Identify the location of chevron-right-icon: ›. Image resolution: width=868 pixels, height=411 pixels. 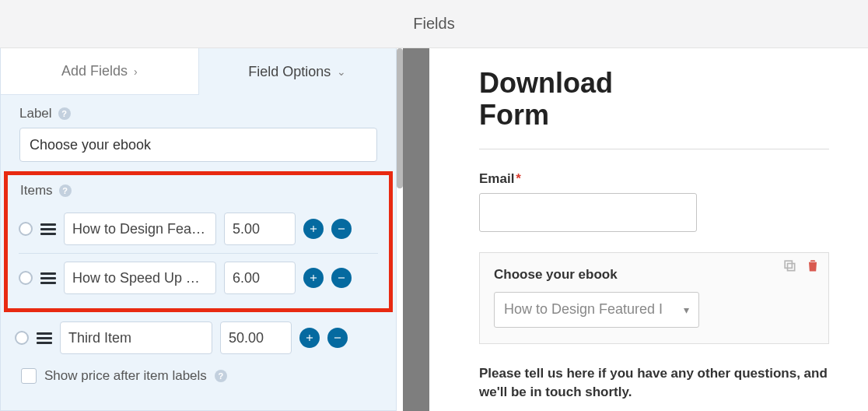
(135, 72).